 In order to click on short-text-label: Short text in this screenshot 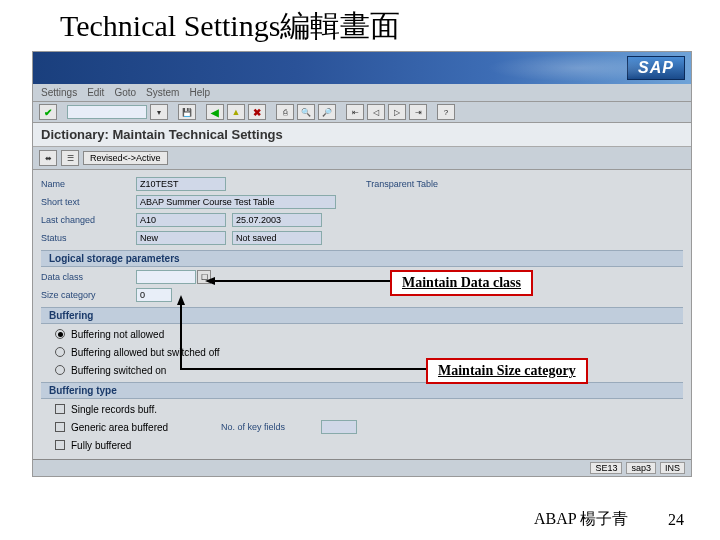, I will do `click(88, 202)`.